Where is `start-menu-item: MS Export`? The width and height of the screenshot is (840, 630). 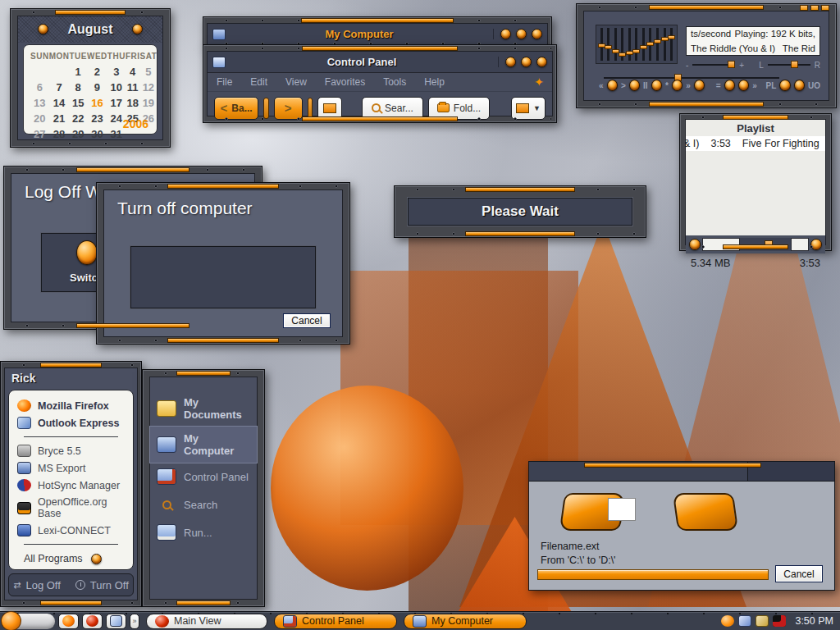
start-menu-item: MS Export is located at coordinates (71, 468).